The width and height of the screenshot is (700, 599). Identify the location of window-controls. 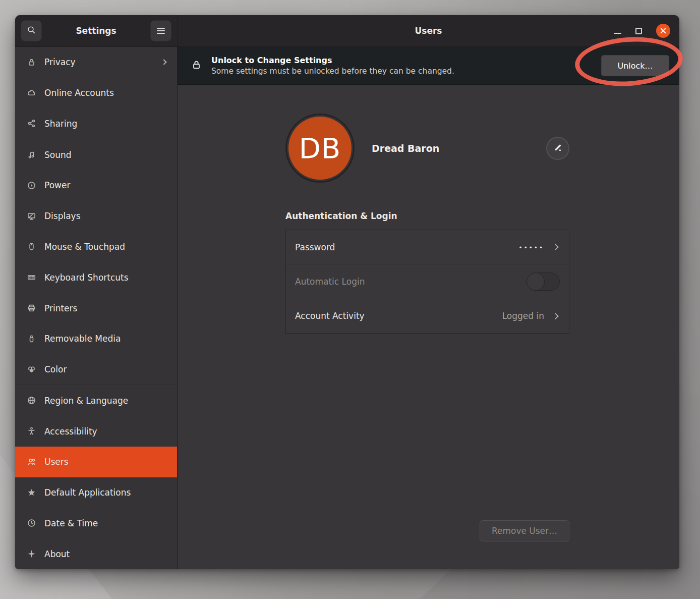
(643, 31).